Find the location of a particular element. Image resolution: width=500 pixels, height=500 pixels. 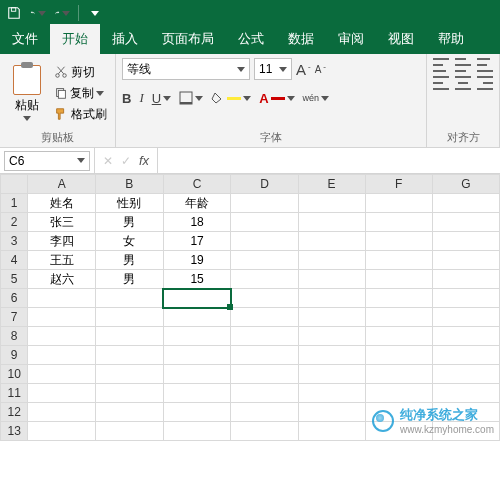

cell: 赵六 is located at coordinates (62, 280).